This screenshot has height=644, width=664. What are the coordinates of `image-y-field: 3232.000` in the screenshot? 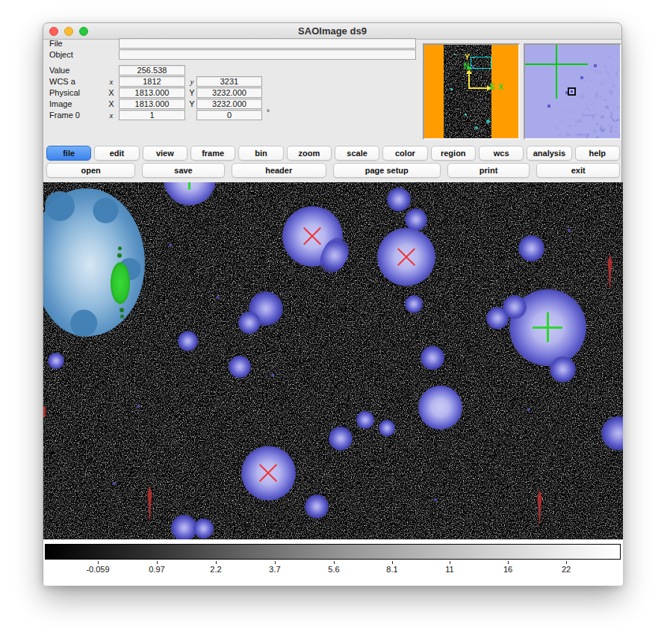 It's located at (229, 104).